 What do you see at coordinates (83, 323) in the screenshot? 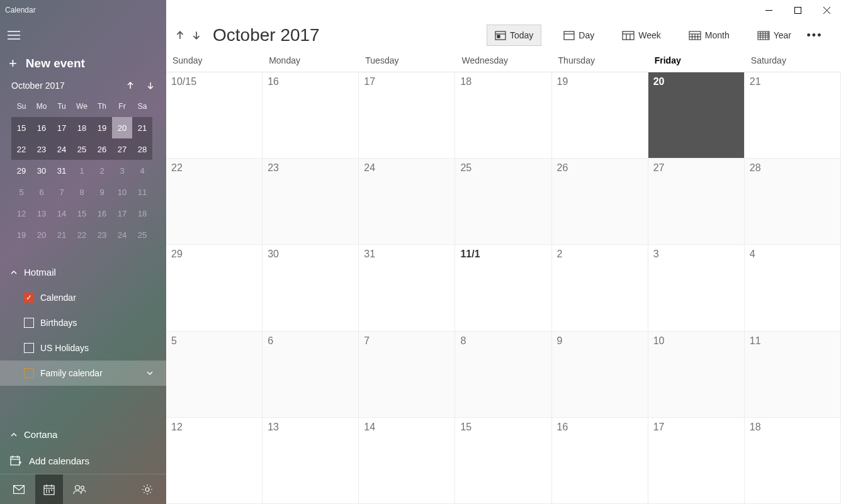
I see `calendar-item: Birthdays` at bounding box center [83, 323].